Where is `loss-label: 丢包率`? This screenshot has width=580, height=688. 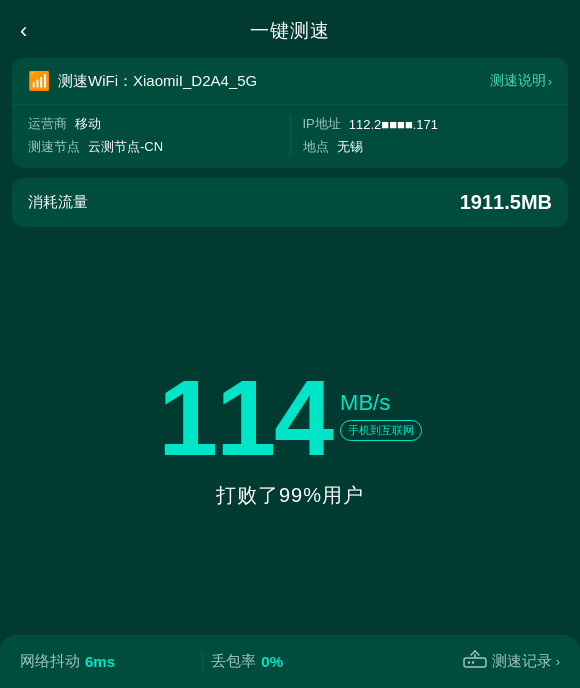
loss-label: 丢包率 is located at coordinates (234, 662).